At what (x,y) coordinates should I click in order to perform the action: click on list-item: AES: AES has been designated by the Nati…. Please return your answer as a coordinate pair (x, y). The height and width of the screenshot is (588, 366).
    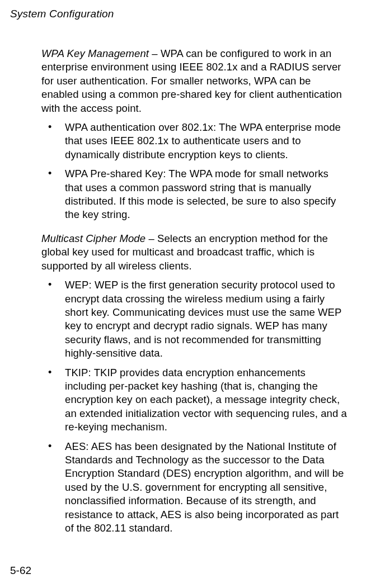
    Looking at the image, I should click on (194, 487).